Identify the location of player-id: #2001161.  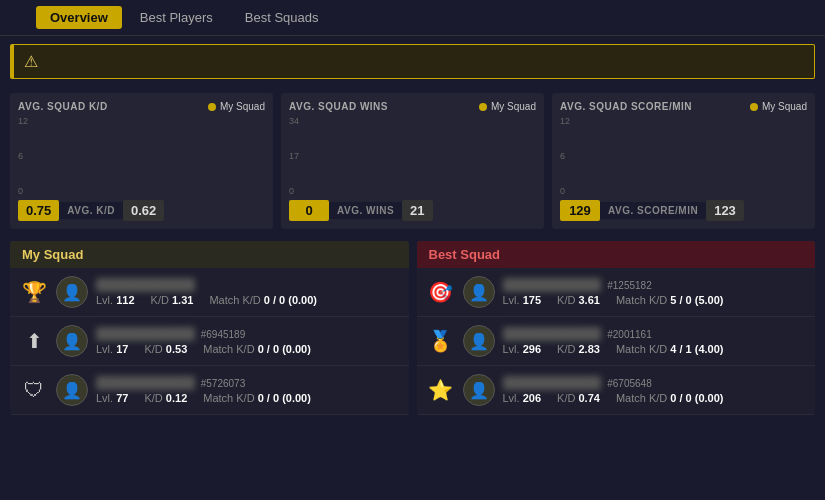
(630, 334).